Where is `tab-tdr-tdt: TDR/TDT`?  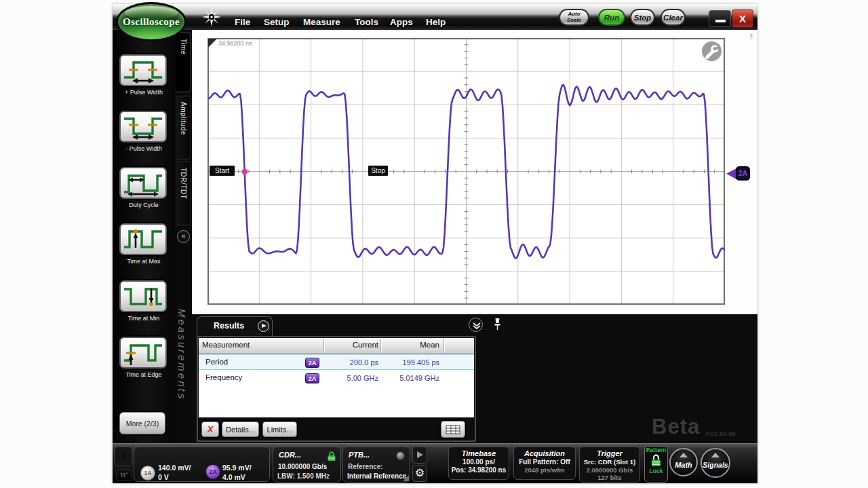 tab-tdr-tdt: TDR/TDT is located at coordinates (183, 193).